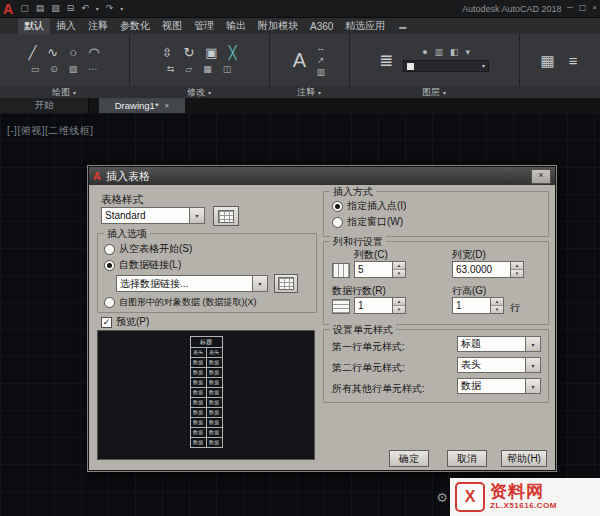  I want to click on file-tab-drawing1: Drawing1* ×, so click(142, 106).